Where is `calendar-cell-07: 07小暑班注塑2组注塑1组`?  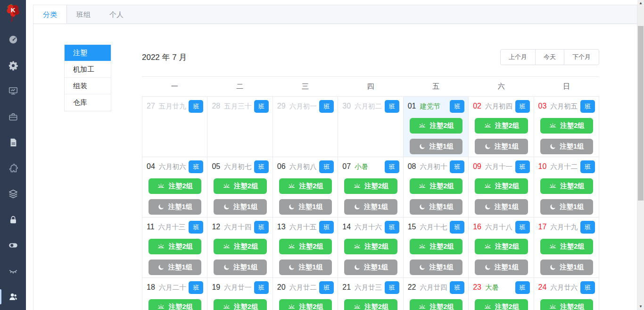
calendar-cell-07: 07小暑班注塑2组注塑1组 is located at coordinates (371, 187).